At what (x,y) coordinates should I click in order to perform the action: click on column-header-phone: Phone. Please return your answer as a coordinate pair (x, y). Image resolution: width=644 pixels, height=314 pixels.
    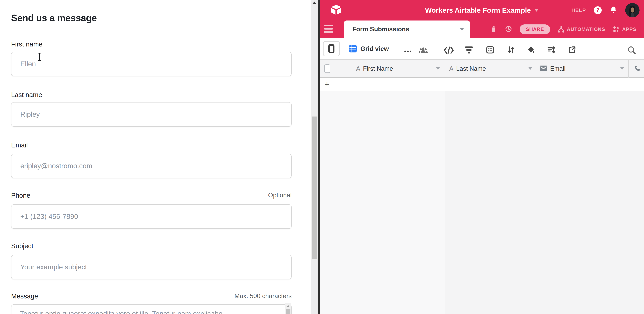
    Looking at the image, I should click on (639, 69).